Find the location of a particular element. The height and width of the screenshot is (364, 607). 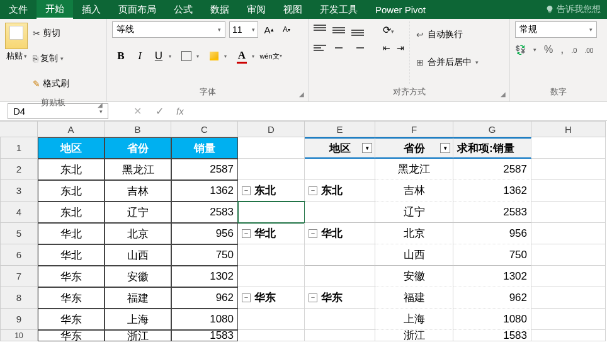

tab-formulas: 公式 is located at coordinates (183, 9).